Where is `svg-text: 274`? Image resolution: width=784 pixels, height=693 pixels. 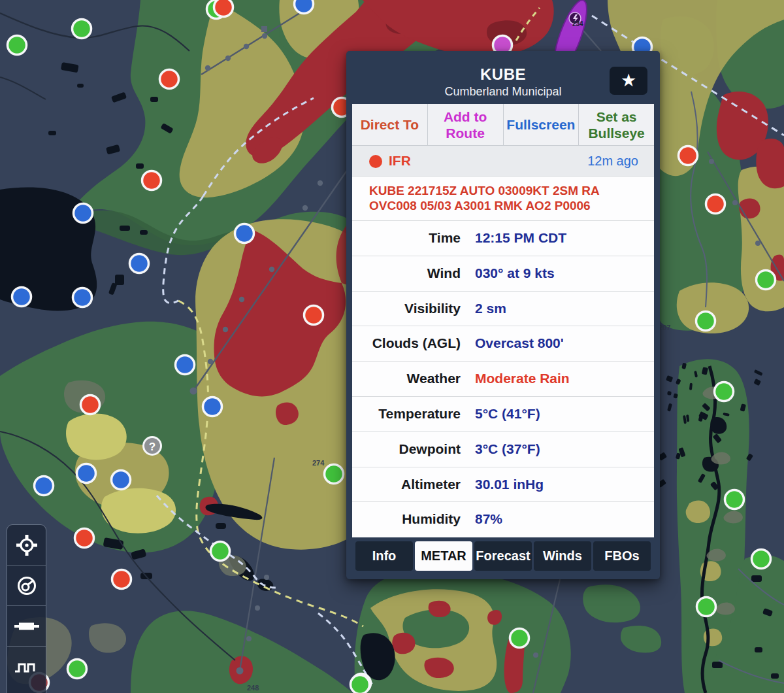
svg-text: 274 is located at coordinates (319, 463).